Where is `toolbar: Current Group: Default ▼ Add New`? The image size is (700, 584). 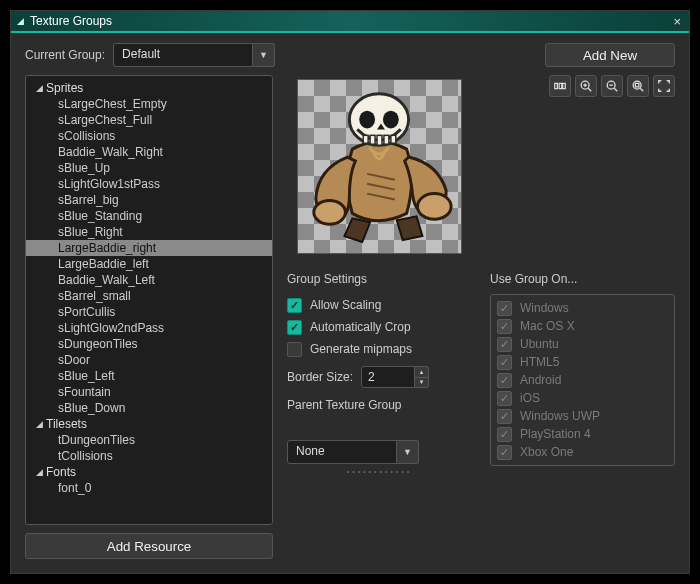 toolbar: Current Group: Default ▼ Add New is located at coordinates (350, 54).